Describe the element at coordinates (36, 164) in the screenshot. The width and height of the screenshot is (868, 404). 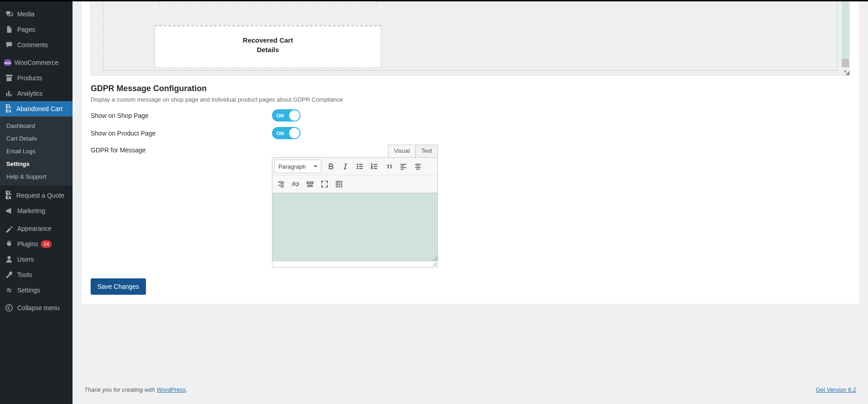
I see `submenu-settings: Settings` at that location.